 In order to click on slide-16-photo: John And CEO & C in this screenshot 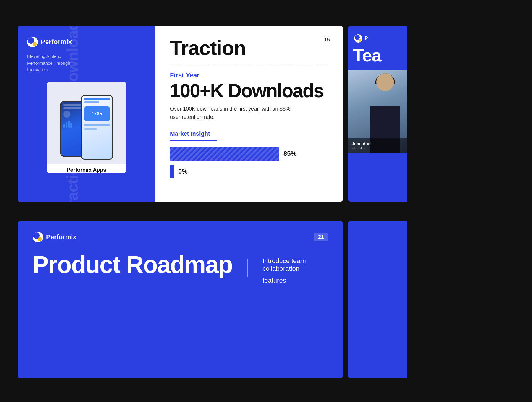, I will do `click(378, 112)`.